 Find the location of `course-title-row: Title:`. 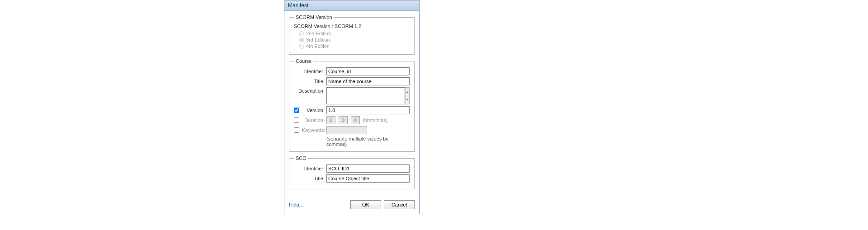

course-title-row: Title: is located at coordinates (352, 81).